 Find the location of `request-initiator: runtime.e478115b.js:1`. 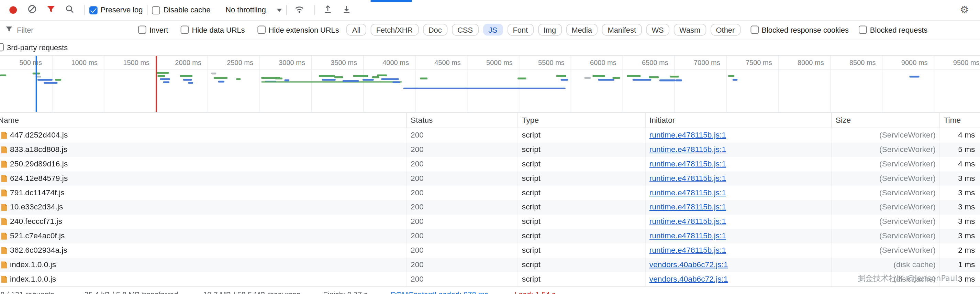

request-initiator: runtime.e478115b.js:1 is located at coordinates (738, 222).